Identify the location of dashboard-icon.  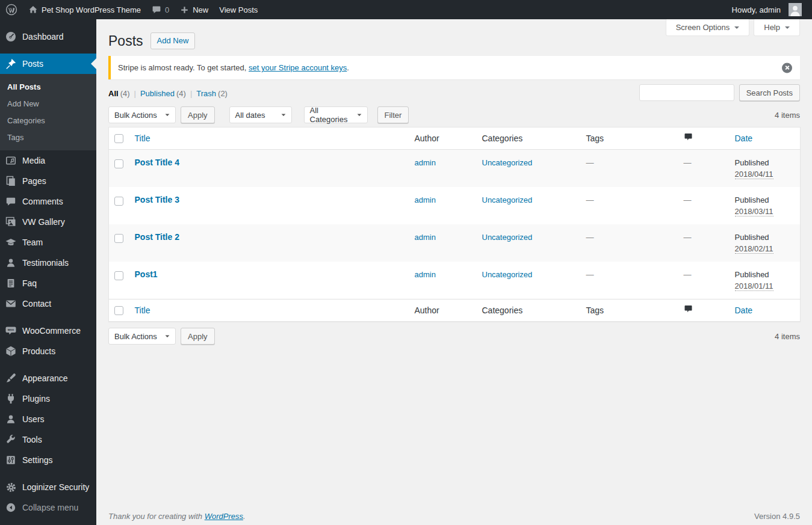
(11, 37).